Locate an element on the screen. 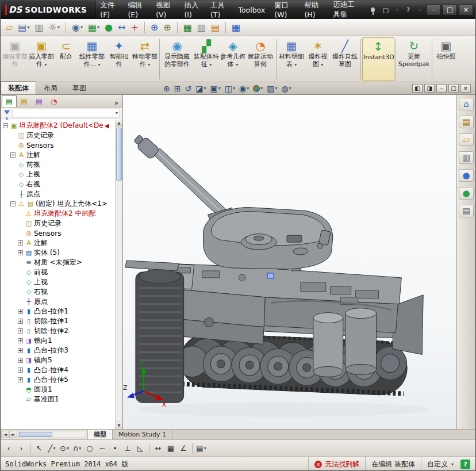 The height and width of the screenshot is (471, 476). section-view-icon: ◪▾ is located at coordinates (201, 89).